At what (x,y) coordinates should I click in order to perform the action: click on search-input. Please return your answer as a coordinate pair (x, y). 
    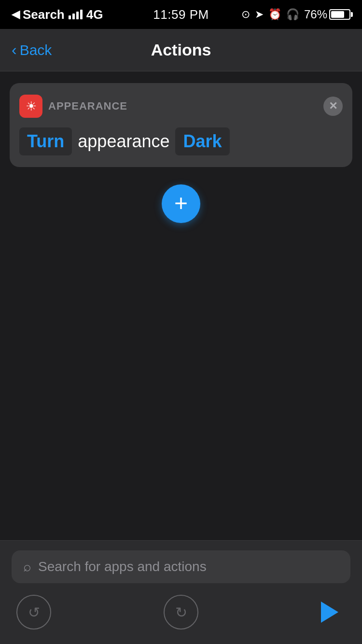
    Looking at the image, I should click on (188, 567).